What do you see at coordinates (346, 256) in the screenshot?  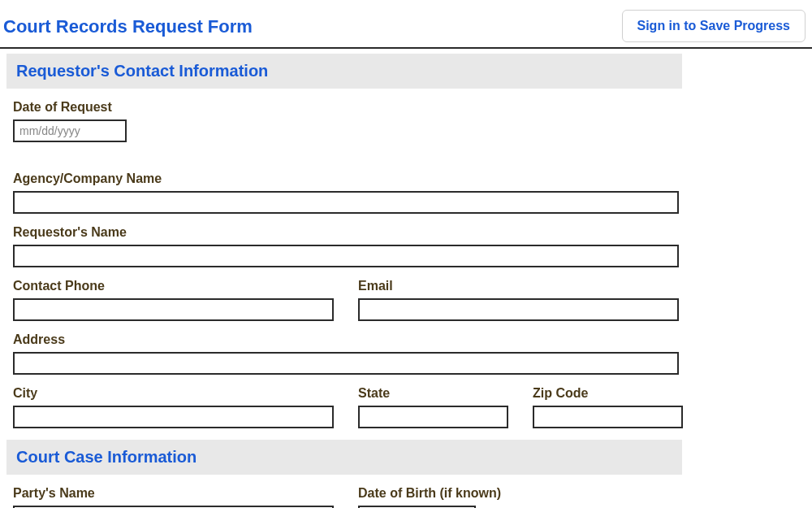 I see `requestor-name-input` at bounding box center [346, 256].